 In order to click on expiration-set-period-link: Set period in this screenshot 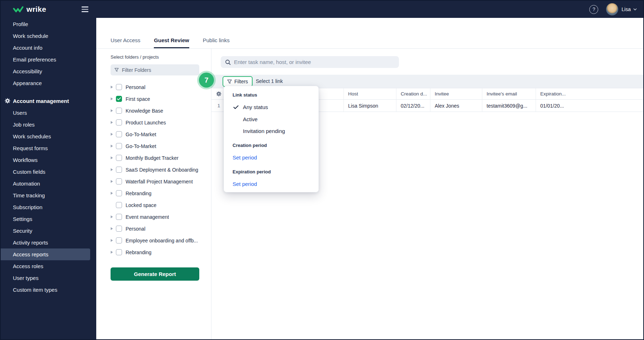, I will do `click(245, 184)`.